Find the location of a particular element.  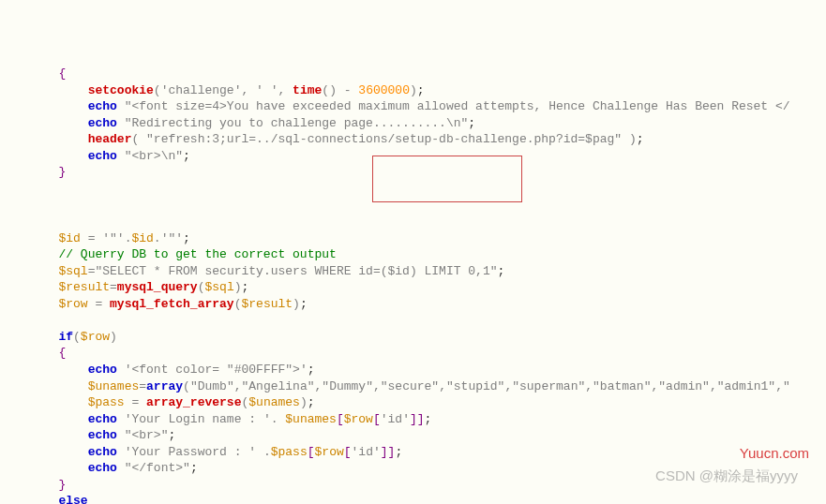

code-line: header( "refresh:3;url=../sql-connection… is located at coordinates (413, 140).